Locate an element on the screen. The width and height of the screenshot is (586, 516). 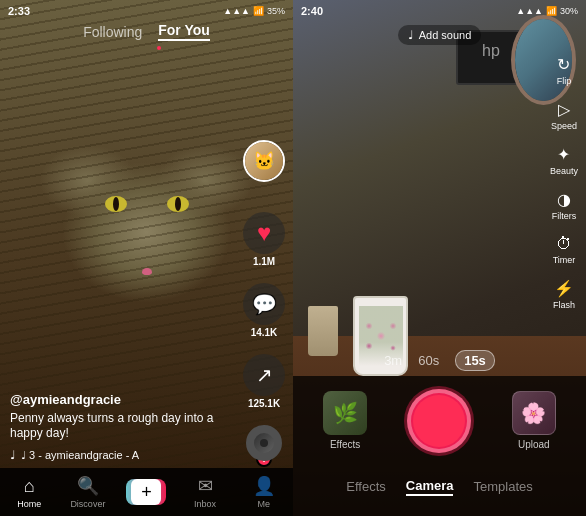
timer-tool: ⏱ Timer is located at coordinates (564, 250).